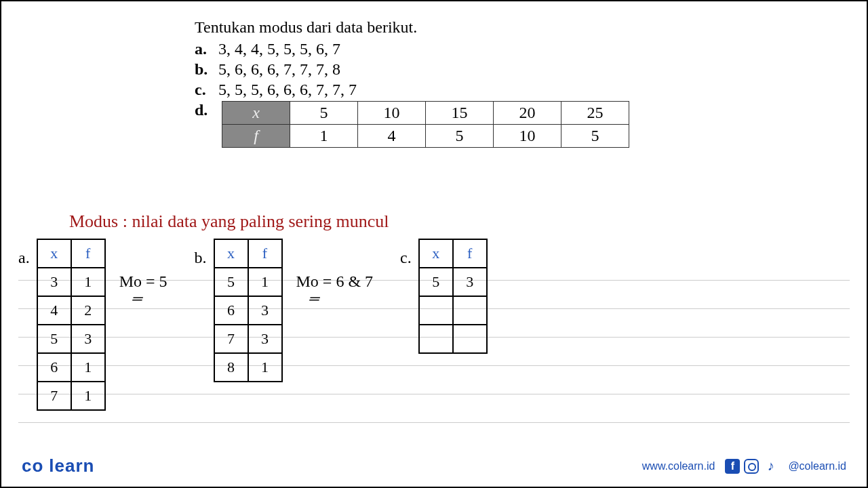  I want to click on footer: colearn www.colearn.id f ♪ @colearn.id, so click(434, 466).